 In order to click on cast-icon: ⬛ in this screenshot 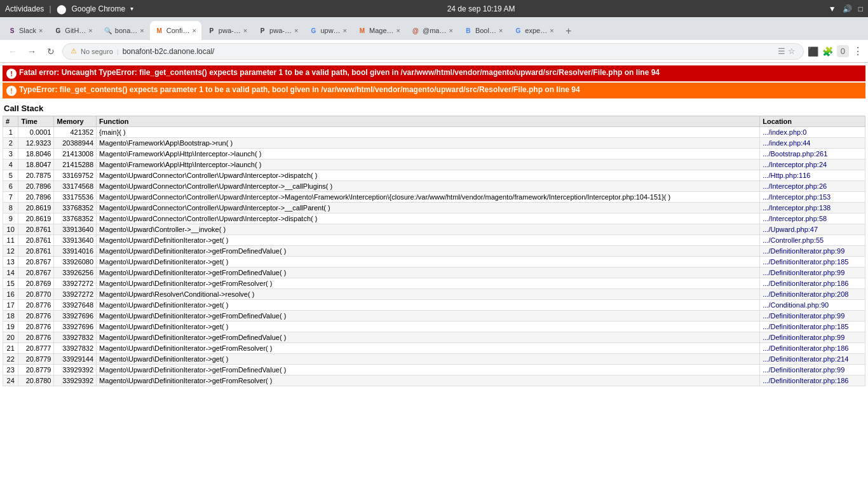, I will do `click(813, 51)`.